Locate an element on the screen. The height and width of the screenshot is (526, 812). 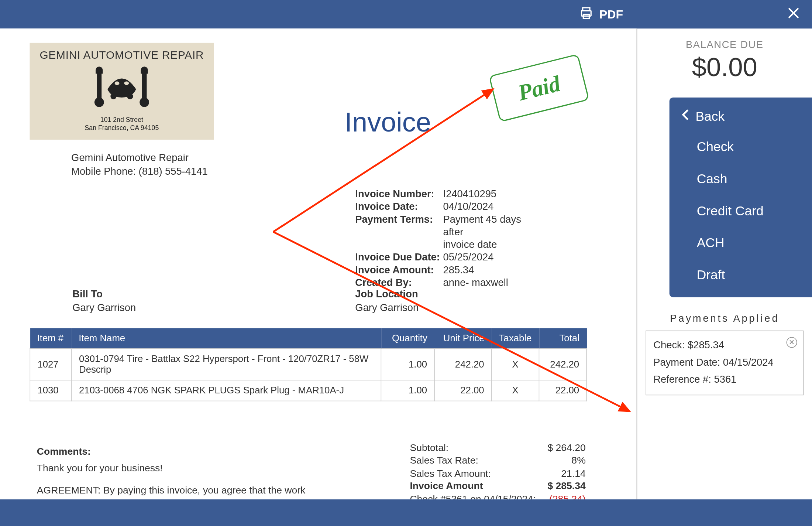
payment-date-line: Payment Date: 04/15/2024 is located at coordinates (725, 363).